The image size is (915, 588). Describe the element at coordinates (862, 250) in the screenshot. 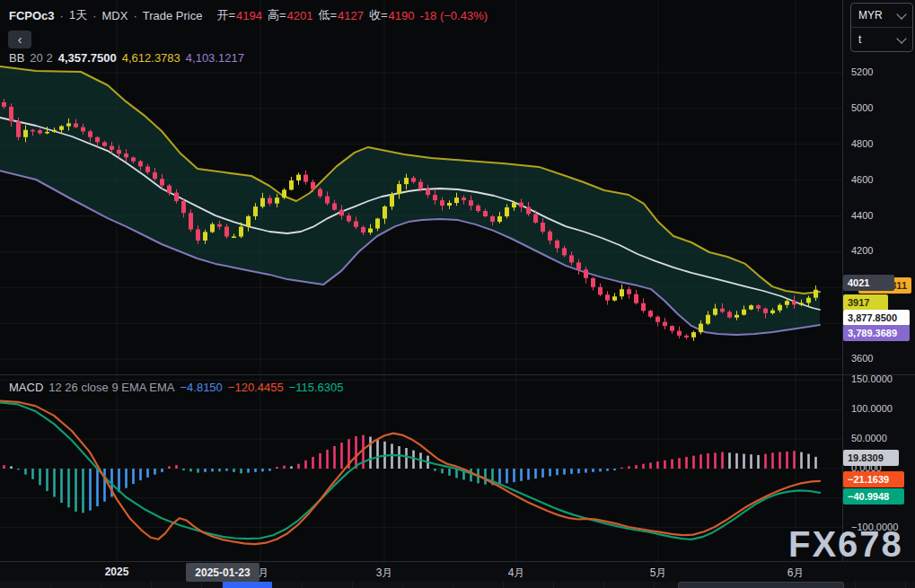

I see `axis-label: 4200` at that location.